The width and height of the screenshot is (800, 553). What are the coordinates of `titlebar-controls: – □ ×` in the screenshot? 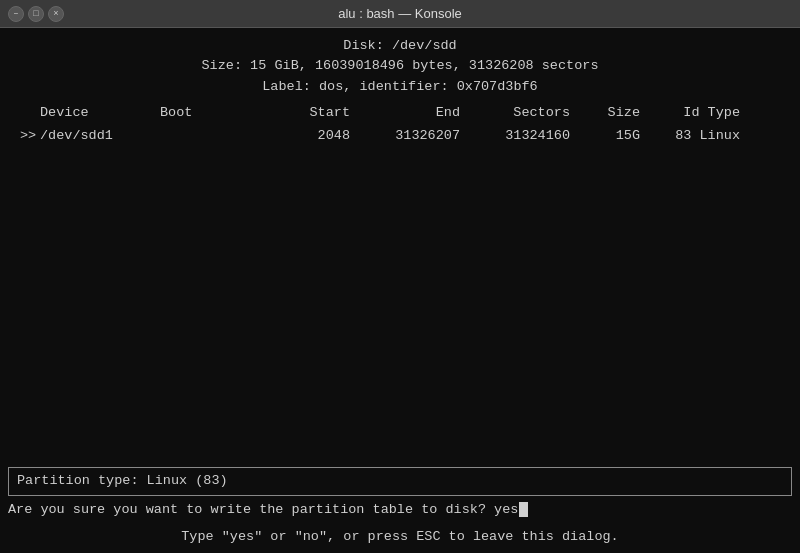 It's located at (36, 14).